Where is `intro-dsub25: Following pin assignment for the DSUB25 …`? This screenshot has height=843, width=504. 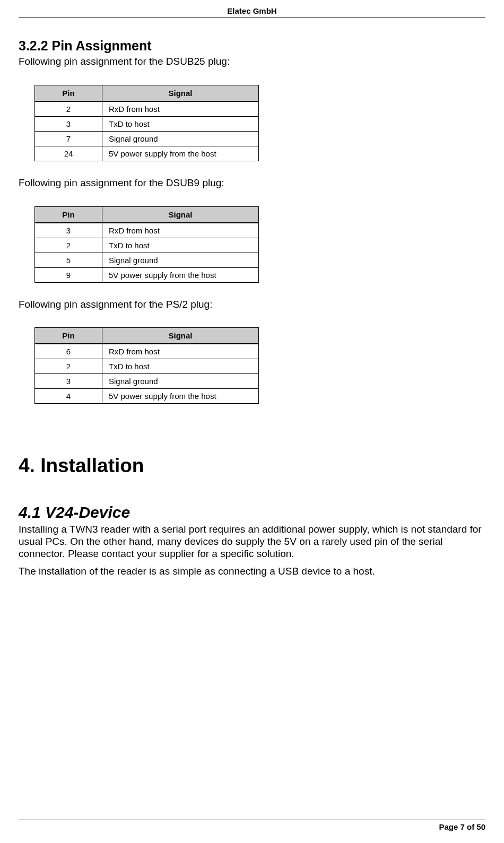
intro-dsub25: Following pin assignment for the DSUB25 … is located at coordinates (252, 62).